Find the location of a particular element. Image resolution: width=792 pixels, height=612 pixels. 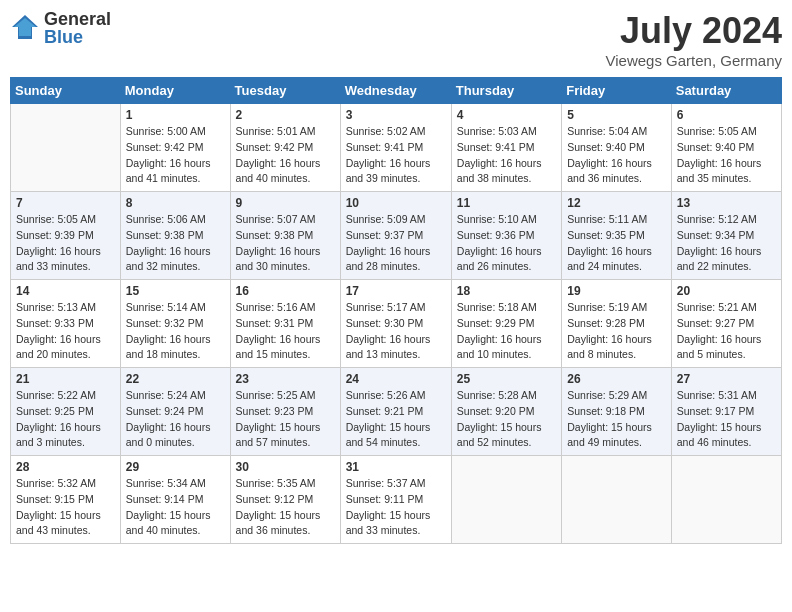

calendar-cell: 20Sunrise: 5:21 AMSunset: 9:27 PMDayligh… is located at coordinates (726, 324).